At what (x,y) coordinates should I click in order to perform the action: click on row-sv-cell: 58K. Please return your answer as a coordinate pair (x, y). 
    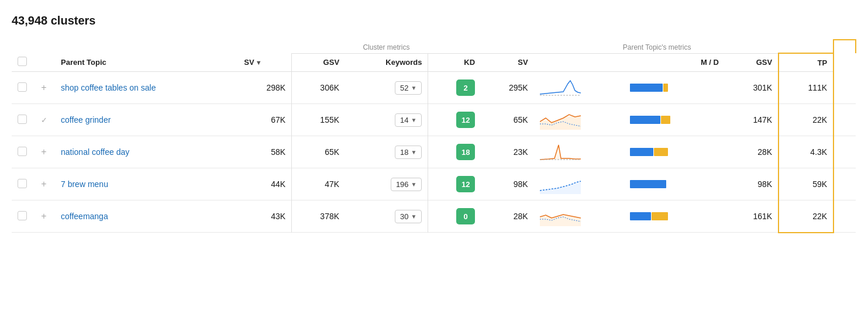
    Looking at the image, I should click on (264, 152).